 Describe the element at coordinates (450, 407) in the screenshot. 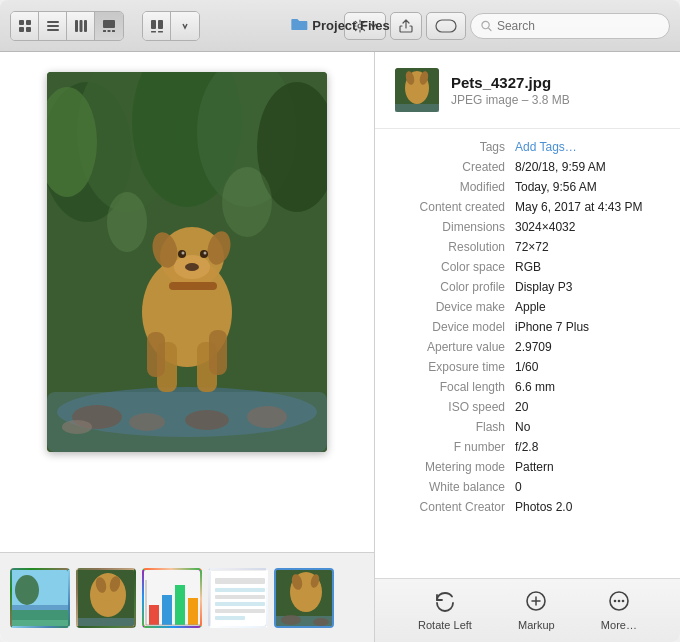

I see `meta-label: ISO speed` at that location.